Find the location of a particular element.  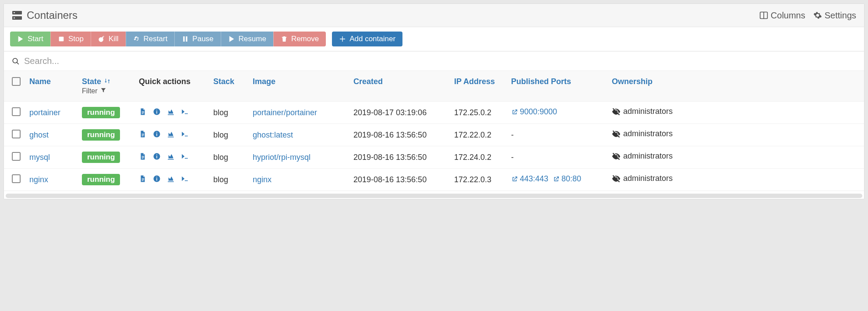

columns-button: Columns is located at coordinates (782, 16).